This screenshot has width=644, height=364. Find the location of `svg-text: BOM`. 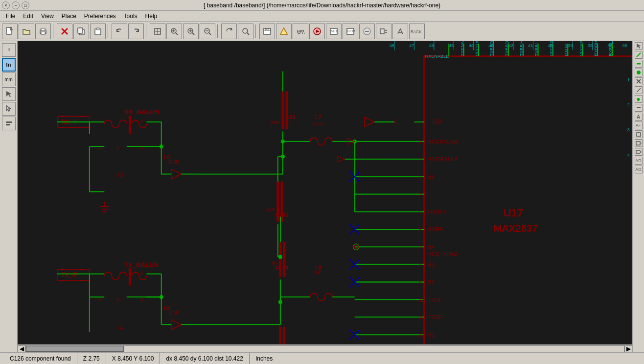

svg-text: BOM is located at coordinates (351, 31).